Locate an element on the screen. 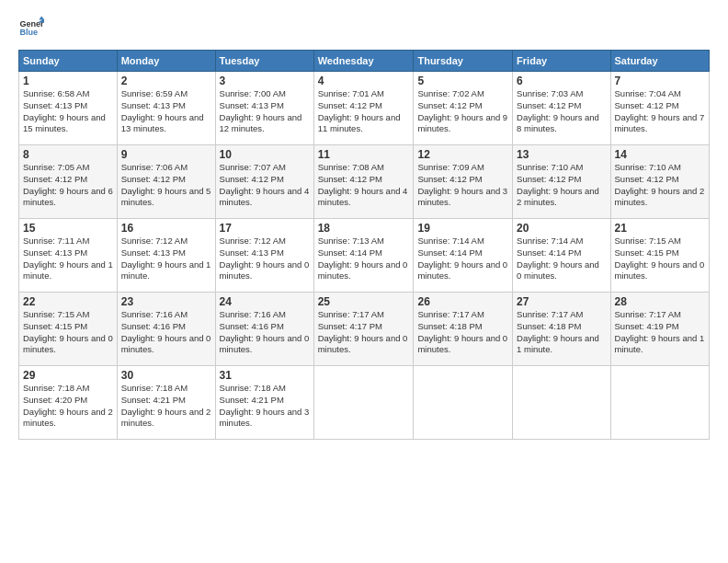 This screenshot has width=728, height=563. day-header-friday: Friday is located at coordinates (562, 61).